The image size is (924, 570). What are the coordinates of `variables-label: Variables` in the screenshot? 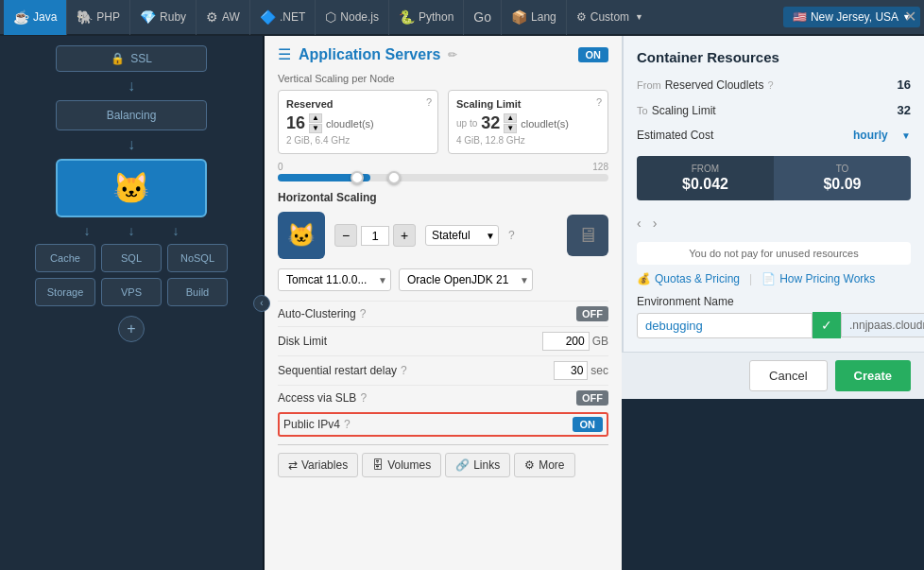 It's located at (325, 465).